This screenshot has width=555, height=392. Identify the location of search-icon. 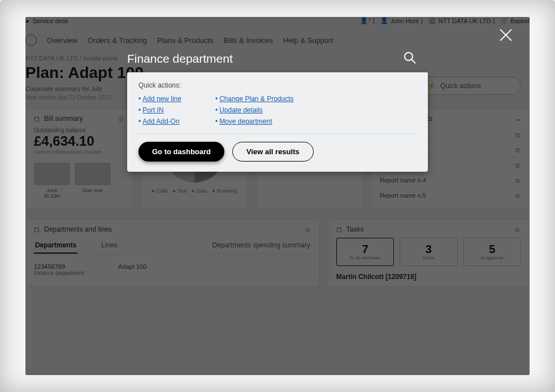
(410, 58).